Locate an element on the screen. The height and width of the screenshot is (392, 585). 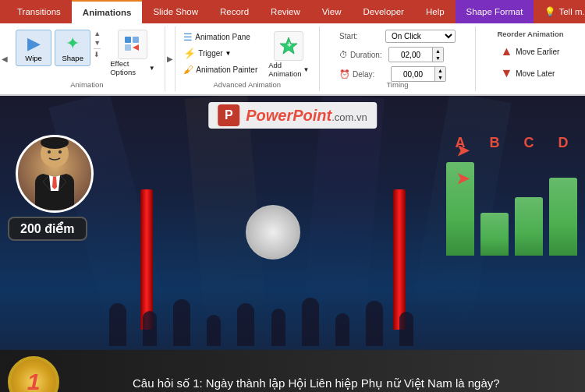
add-animation-icon: + is located at coordinates (289, 46).